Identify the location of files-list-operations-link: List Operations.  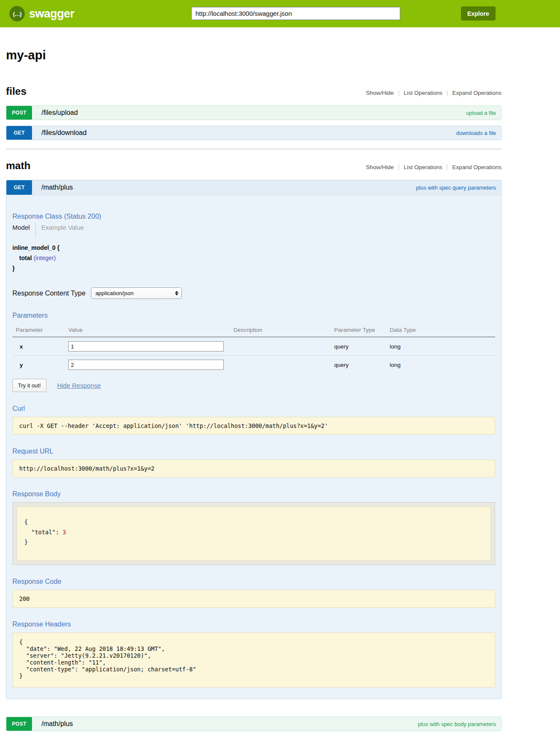
(423, 93).